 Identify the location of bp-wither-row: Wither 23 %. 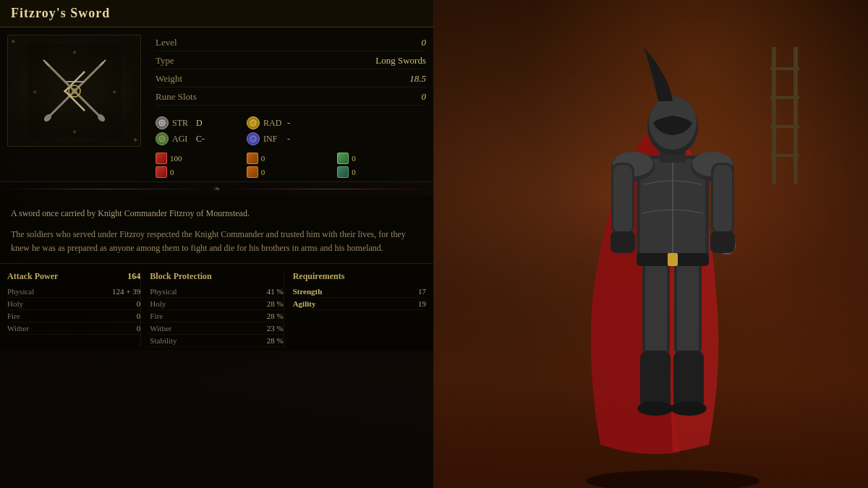
(216, 328).